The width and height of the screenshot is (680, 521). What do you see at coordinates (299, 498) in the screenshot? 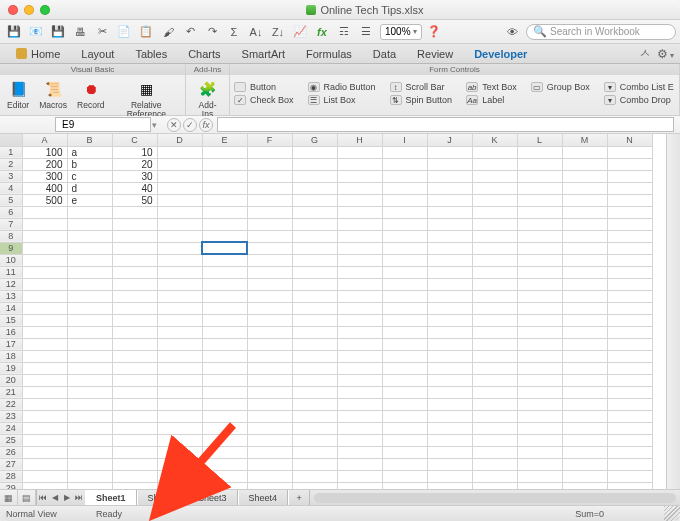
I see `add-sheet-button: +` at bounding box center [299, 498].